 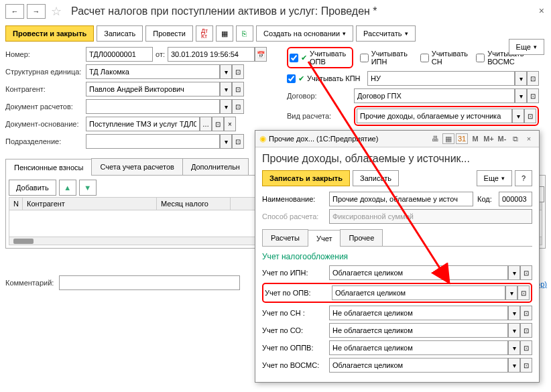 What do you see at coordinates (320, 116) in the screenshot?
I see `calctype-label: Вид расчета:` at bounding box center [320, 116].